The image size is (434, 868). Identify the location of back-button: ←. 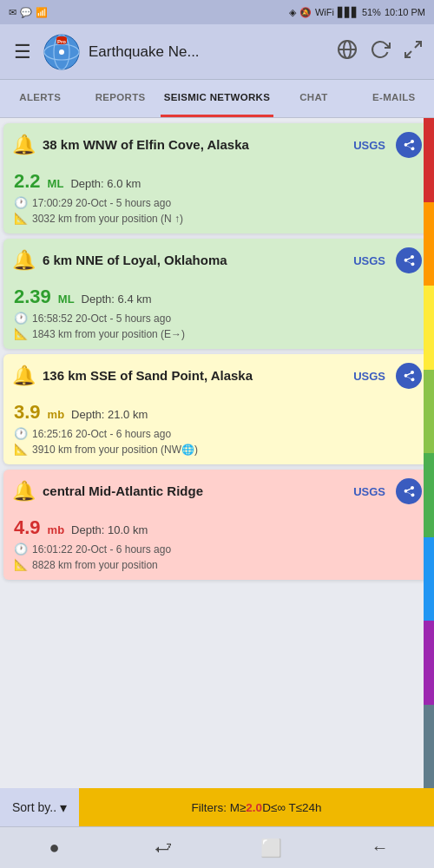
(380, 847).